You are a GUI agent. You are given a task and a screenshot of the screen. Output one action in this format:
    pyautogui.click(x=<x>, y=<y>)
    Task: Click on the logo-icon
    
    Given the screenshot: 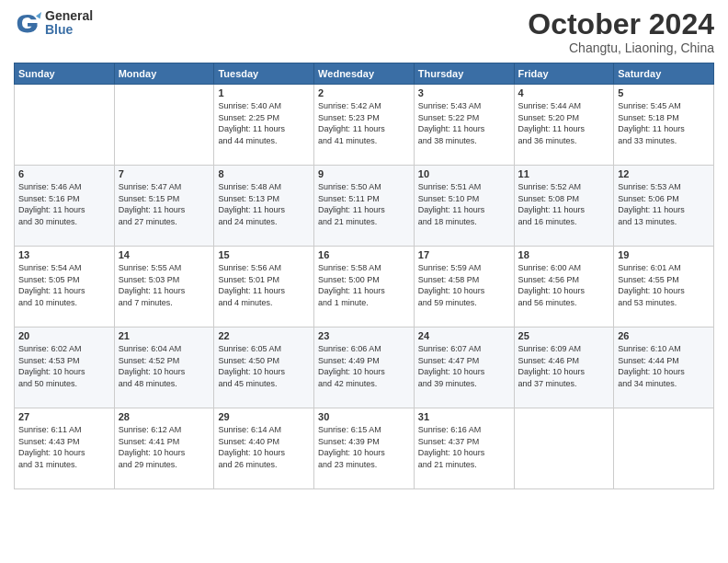 What is the action you would take?
    pyautogui.click(x=28, y=23)
    